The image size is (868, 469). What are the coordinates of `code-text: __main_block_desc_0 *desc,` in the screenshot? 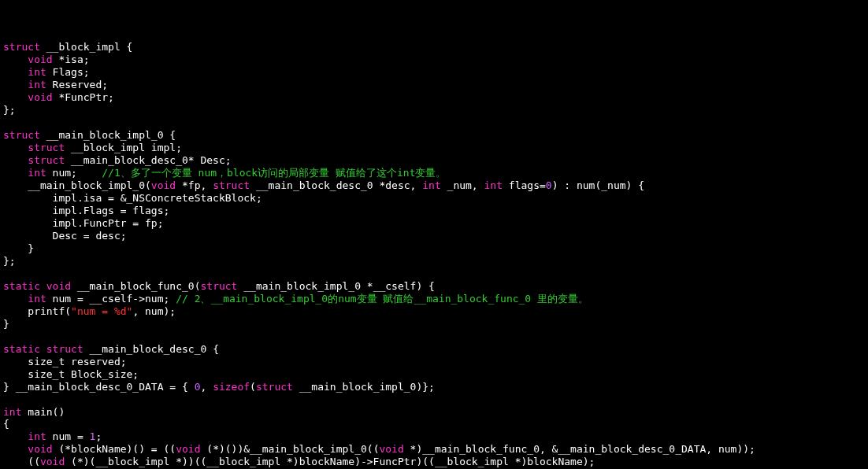 It's located at (336, 186).